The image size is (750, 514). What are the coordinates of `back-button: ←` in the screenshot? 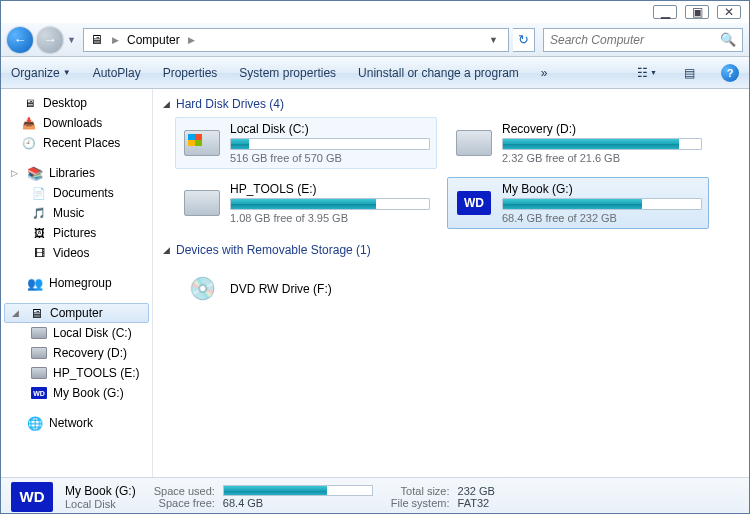 It's located at (20, 40).